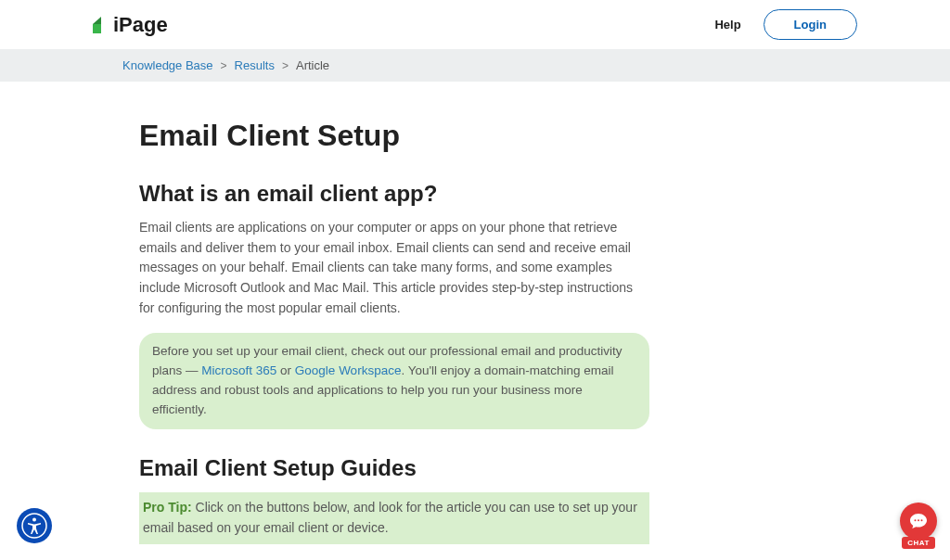 The width and height of the screenshot is (950, 560). I want to click on chat-widget: CHAT, so click(918, 526).